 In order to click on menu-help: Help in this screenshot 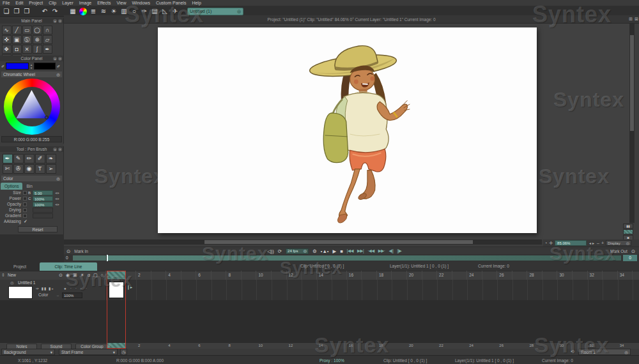, I will do `click(196, 3)`.